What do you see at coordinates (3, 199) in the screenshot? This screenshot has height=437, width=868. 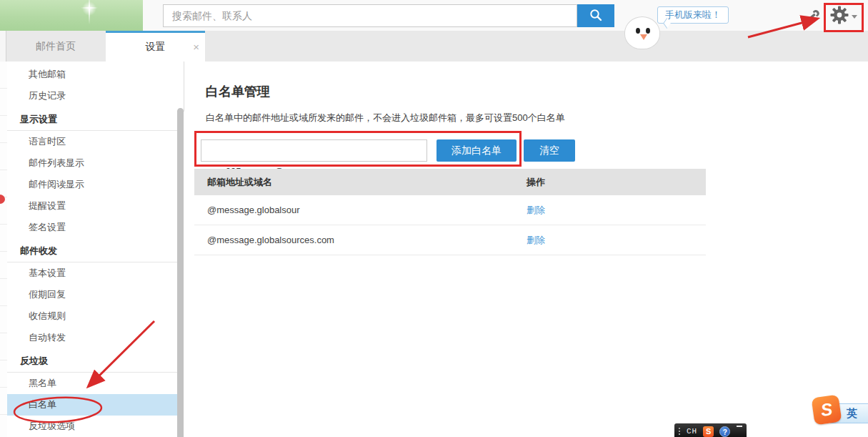 I see `unread-badge-clipped` at bounding box center [3, 199].